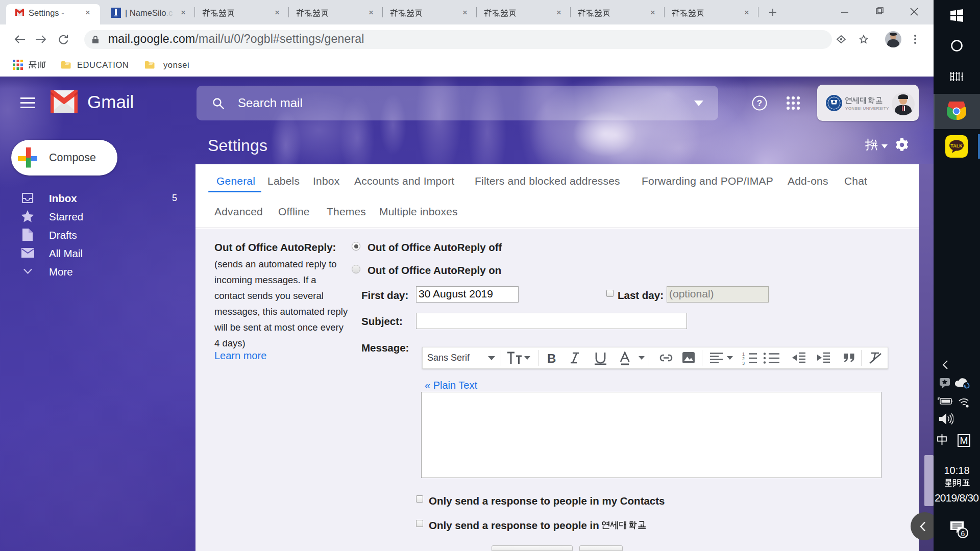 The image size is (980, 551). What do you see at coordinates (743, 363) in the screenshot?
I see `svg-text: 3` at bounding box center [743, 363].